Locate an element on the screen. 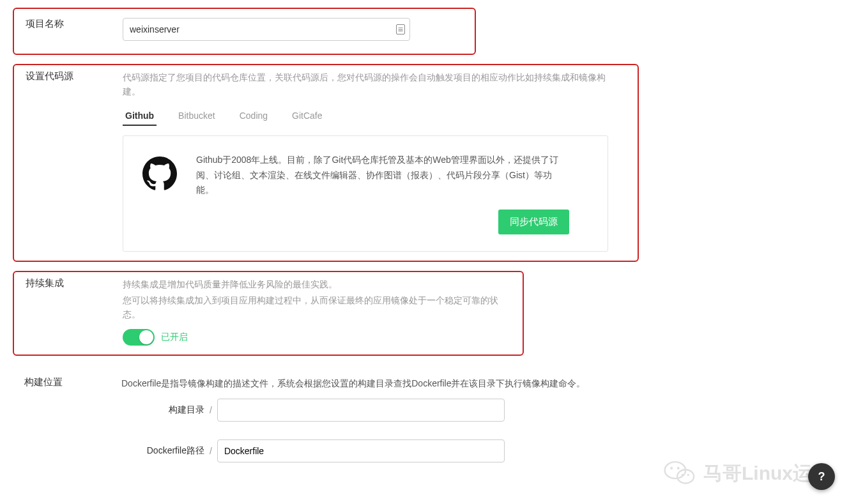  provider-description: Github于2008年上线。目前，除了Git代码仓库托管及基本的Web管理界面… is located at coordinates (383, 175).